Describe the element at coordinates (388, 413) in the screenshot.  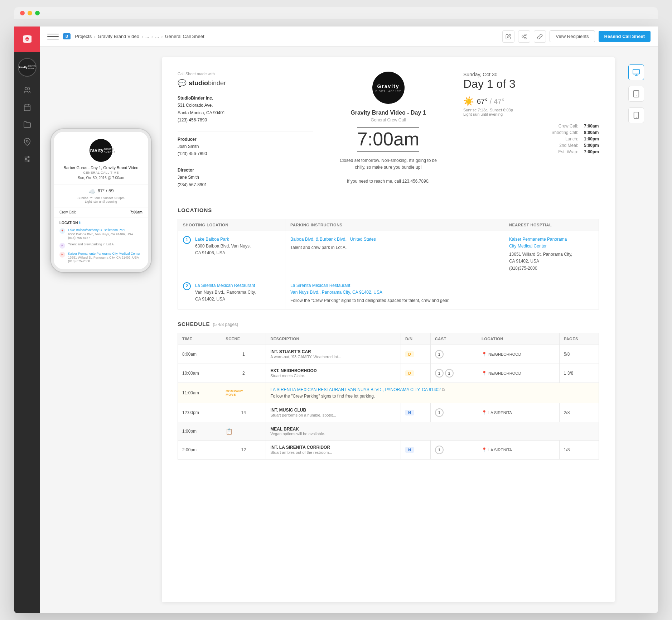
I see `schedule-row-4: 12:00pm 14 INT. MUSIC CLUB Stuart perfor…` at that location.